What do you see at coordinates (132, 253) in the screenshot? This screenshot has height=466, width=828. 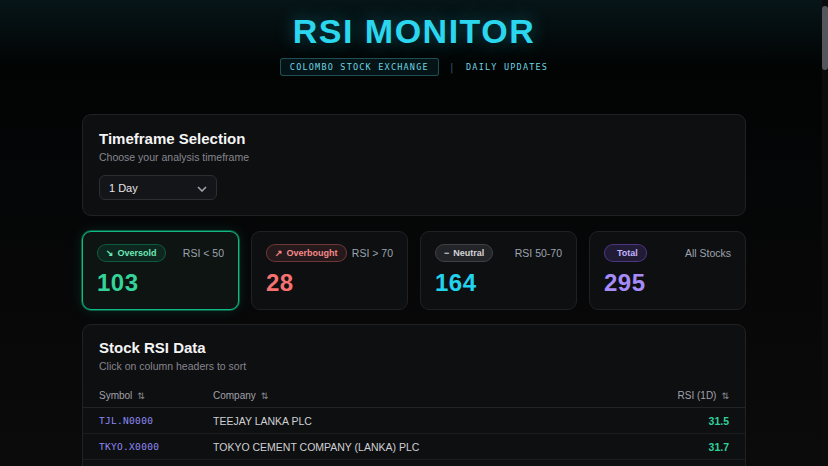 I see `stat-badge: ↘ Oversold` at bounding box center [132, 253].